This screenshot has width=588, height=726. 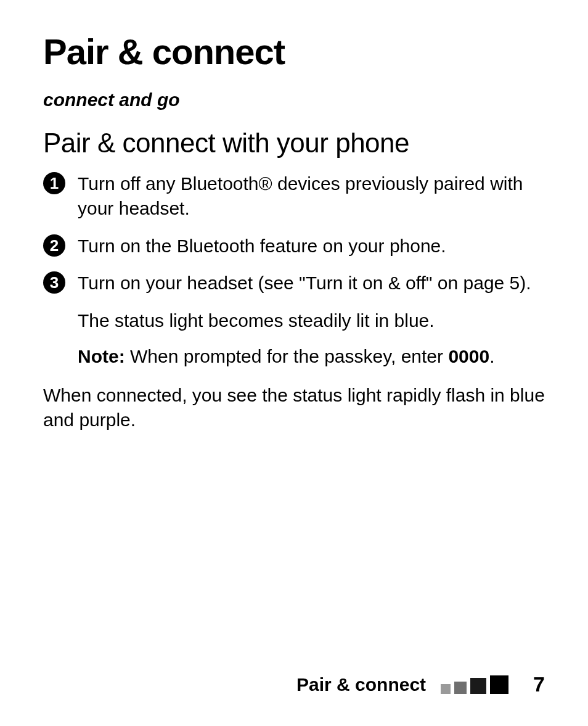 What do you see at coordinates (262, 247) in the screenshot?
I see `step-text: Turn on the Bluetooth feature on your ph…` at bounding box center [262, 247].